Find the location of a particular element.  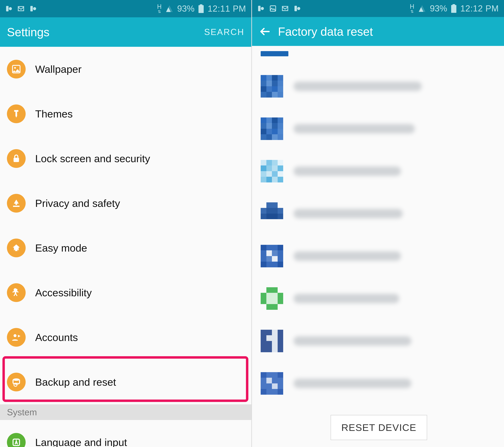

row-label: Privacy and safety is located at coordinates (78, 203).